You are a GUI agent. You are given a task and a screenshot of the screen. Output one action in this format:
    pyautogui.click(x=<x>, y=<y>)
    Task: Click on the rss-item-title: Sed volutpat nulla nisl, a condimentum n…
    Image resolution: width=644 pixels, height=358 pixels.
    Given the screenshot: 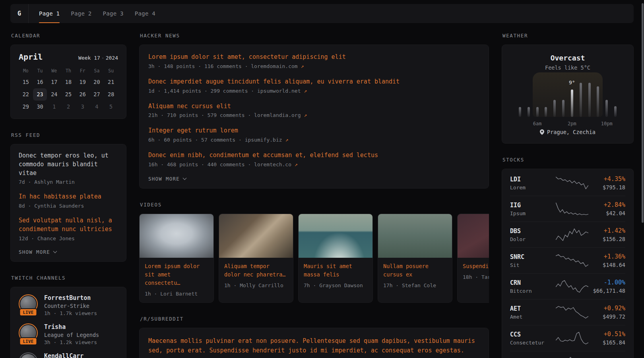 What is the action you would take?
    pyautogui.click(x=68, y=225)
    